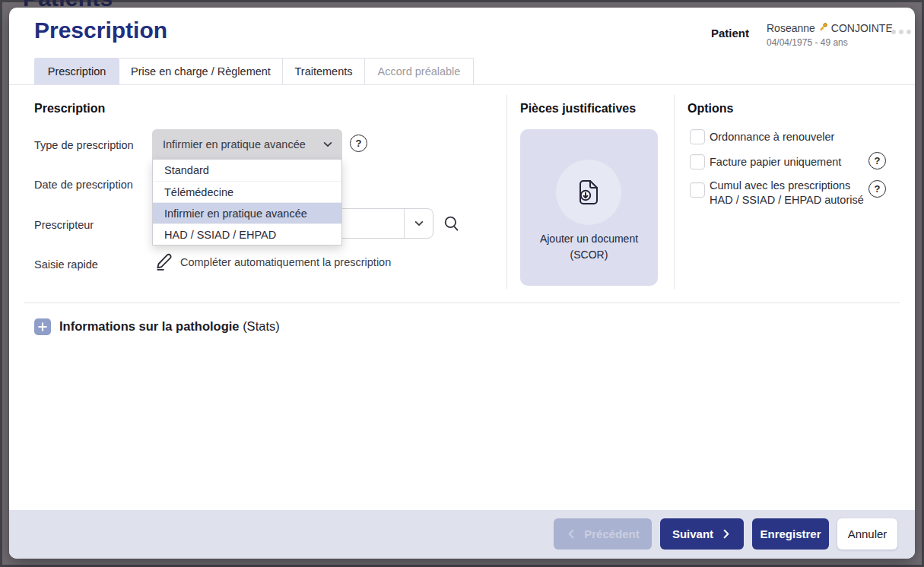  Describe the element at coordinates (589, 194) in the screenshot. I see `document-download-icon` at that location.